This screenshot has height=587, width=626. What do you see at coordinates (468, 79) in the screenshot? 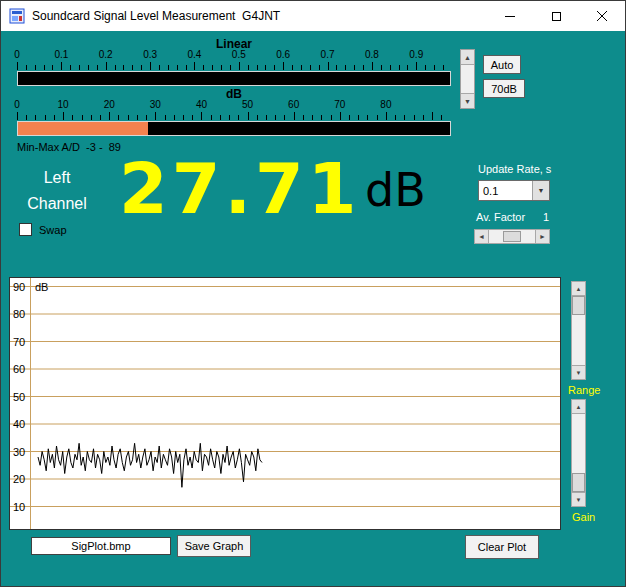
I see `scale-scrollbar-track` at bounding box center [468, 79].